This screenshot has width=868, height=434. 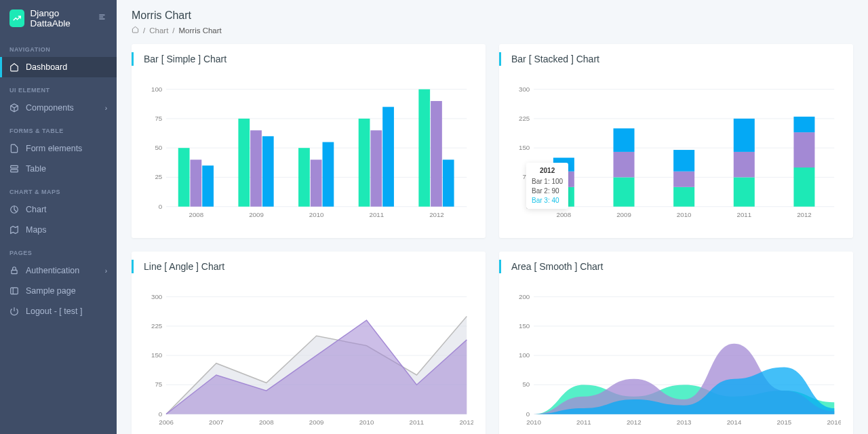 What do you see at coordinates (547, 186) in the screenshot?
I see `chart-tooltip: 2012 Bar 1: 100 Bar 2: 90 Bar 3: 40` at bounding box center [547, 186].